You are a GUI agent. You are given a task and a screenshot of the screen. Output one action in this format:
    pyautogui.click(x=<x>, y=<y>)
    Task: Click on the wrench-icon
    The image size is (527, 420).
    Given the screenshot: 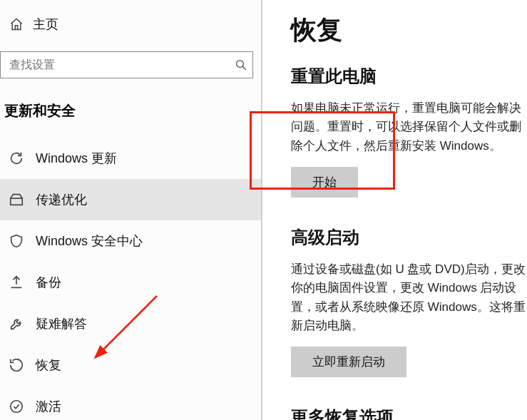 What is the action you would take?
    pyautogui.click(x=16, y=324)
    